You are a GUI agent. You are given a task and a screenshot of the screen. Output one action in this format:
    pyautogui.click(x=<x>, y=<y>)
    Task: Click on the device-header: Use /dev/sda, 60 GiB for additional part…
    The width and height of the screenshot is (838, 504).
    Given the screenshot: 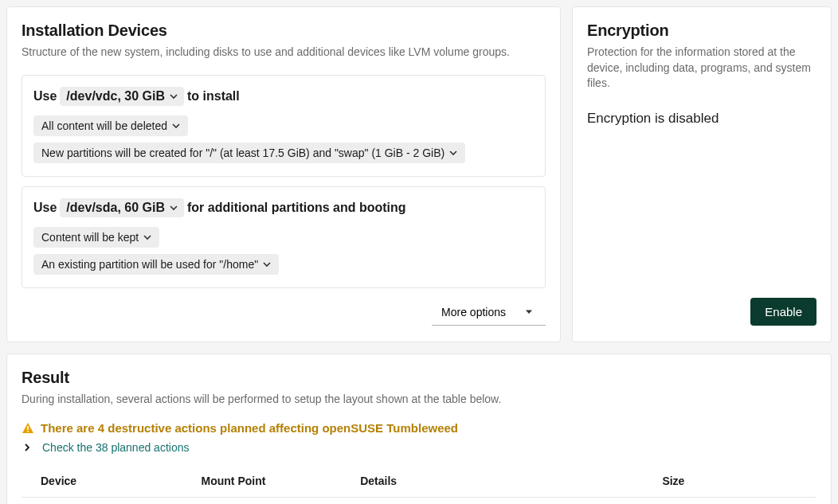 What is the action you would take?
    pyautogui.click(x=284, y=208)
    